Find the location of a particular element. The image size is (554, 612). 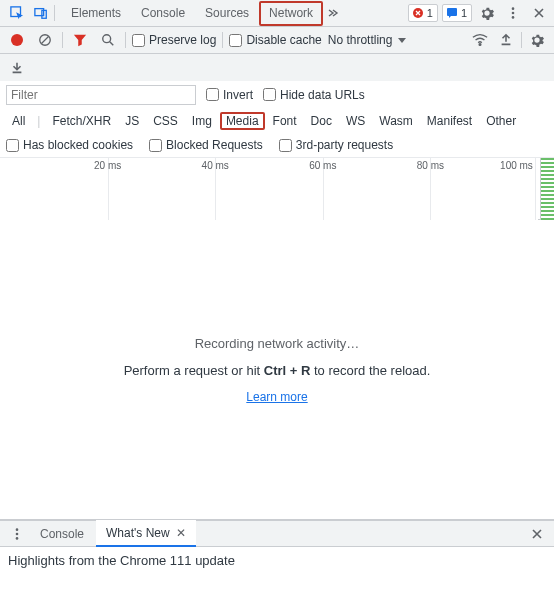

preserve-log-input is located at coordinates (138, 40).